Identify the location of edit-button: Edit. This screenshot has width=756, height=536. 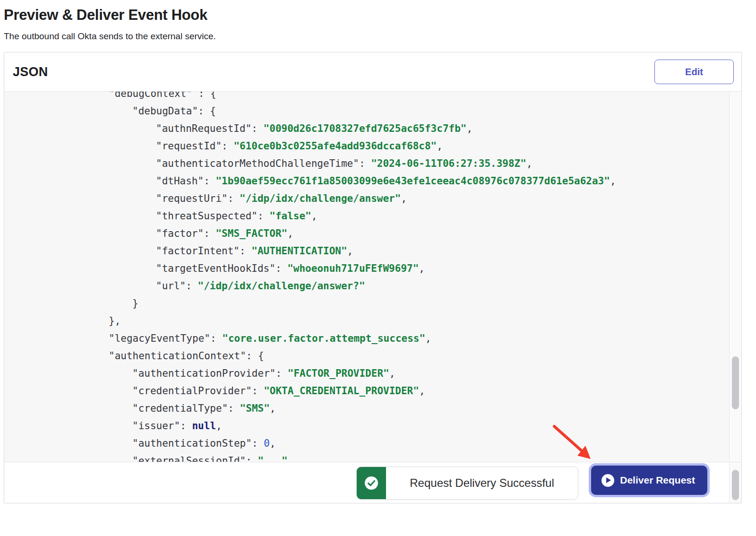
(694, 72).